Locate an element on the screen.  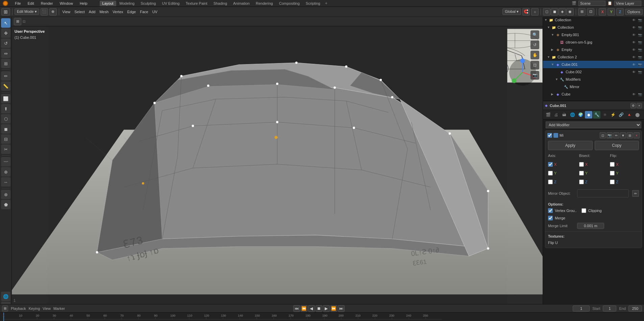
collection-render-button: 📷 is located at coordinates (640, 27).